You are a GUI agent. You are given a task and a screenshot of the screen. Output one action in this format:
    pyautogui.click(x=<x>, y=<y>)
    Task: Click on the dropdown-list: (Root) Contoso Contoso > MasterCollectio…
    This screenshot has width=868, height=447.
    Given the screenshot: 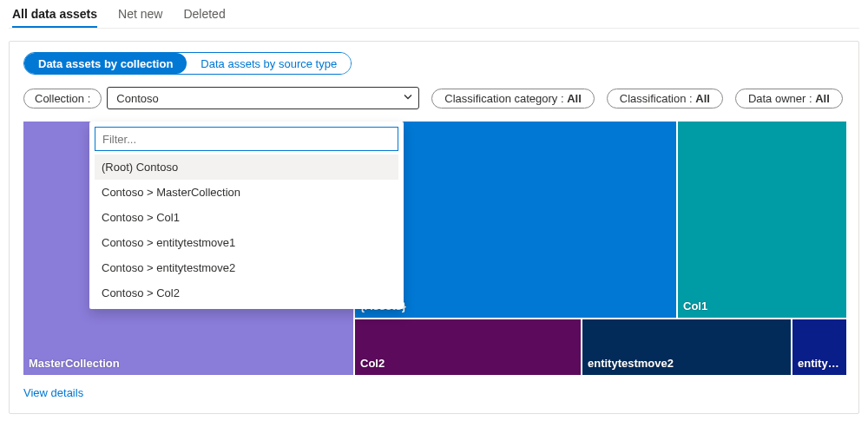 What is the action you would take?
    pyautogui.click(x=247, y=230)
    